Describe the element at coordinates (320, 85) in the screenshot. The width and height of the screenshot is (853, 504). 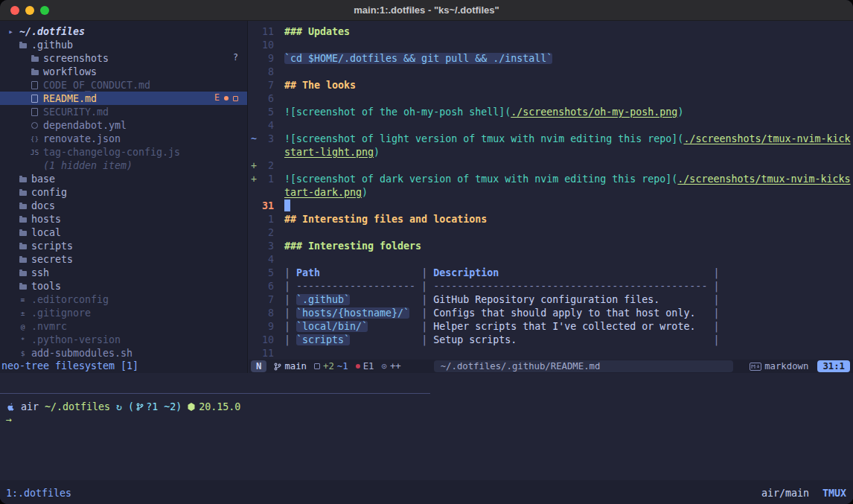
I see `line-text: ## The looks` at that location.